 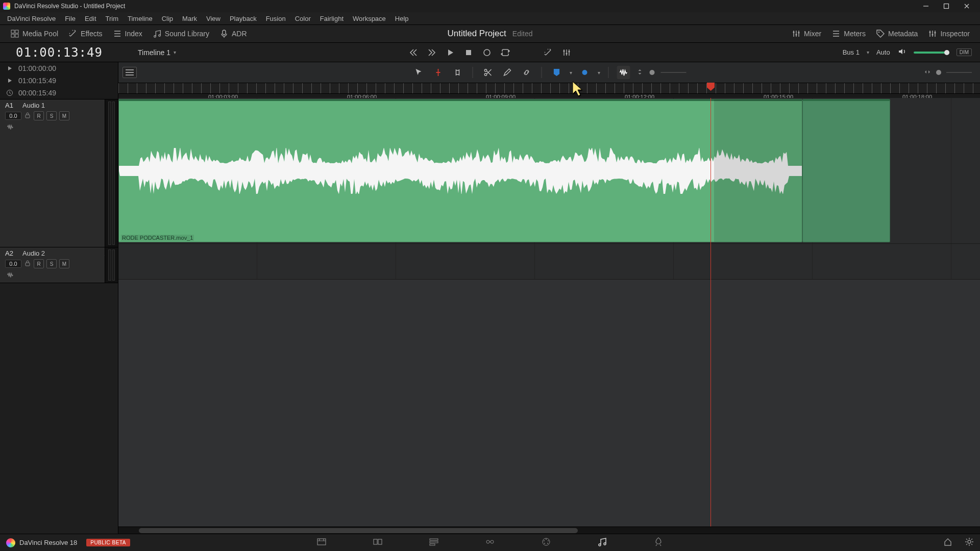 I want to click on next-button, so click(x=432, y=53).